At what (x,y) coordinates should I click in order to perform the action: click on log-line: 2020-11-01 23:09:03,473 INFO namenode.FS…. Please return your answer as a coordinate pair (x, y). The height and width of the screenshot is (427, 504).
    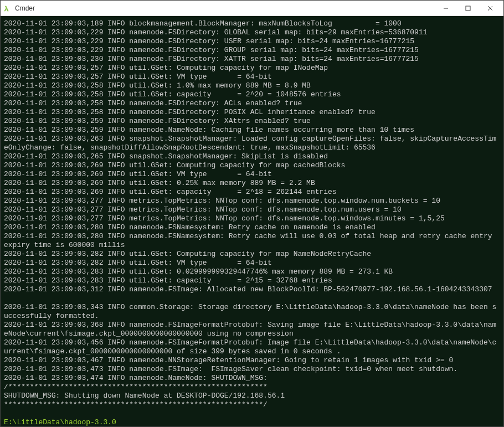
    Looking at the image, I should click on (252, 369).